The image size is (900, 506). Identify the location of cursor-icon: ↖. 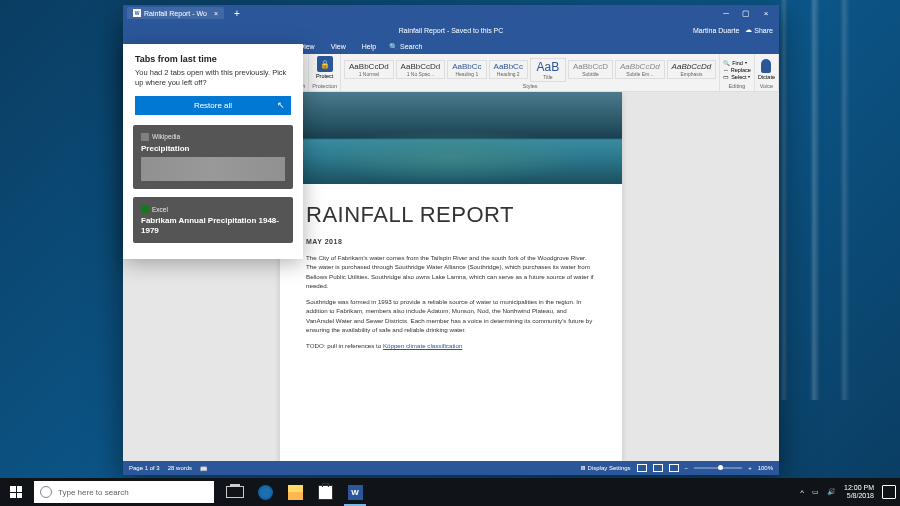
(281, 105).